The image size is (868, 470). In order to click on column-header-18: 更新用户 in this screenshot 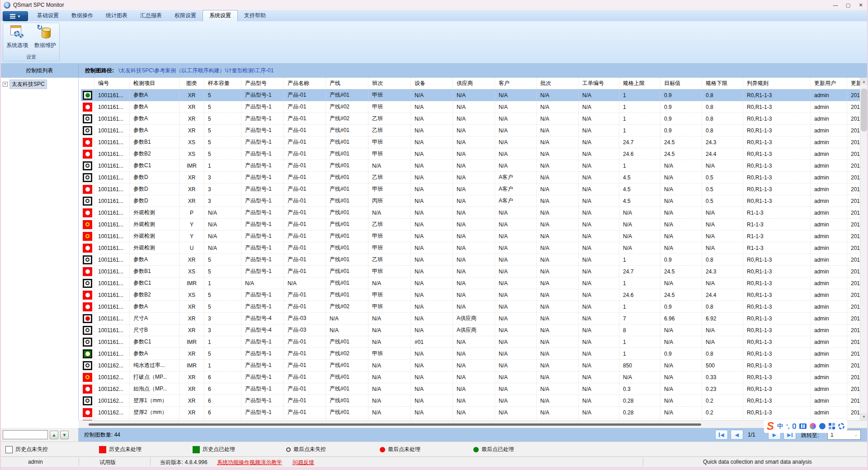, I will do `click(829, 83)`.